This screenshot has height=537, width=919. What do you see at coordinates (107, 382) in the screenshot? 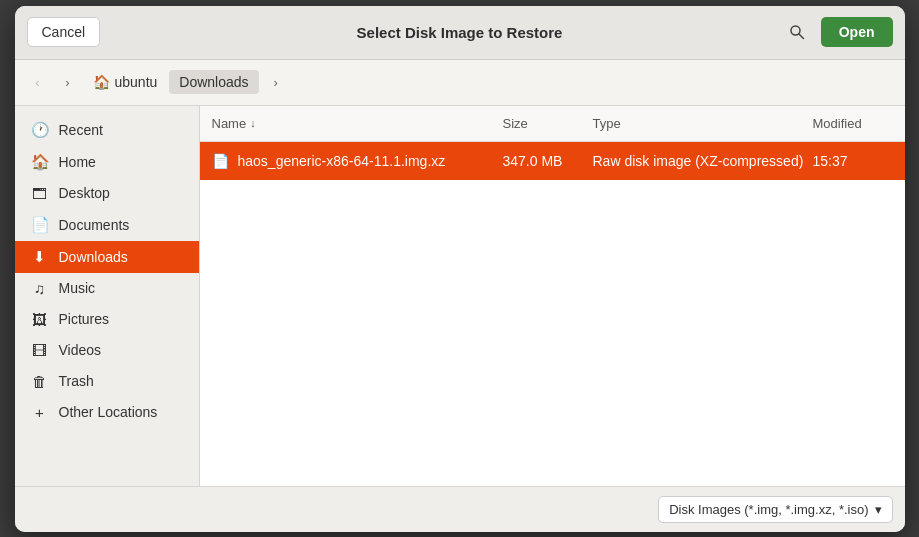
I see `sidebar-item-trash: 🗑Trash` at bounding box center [107, 382].